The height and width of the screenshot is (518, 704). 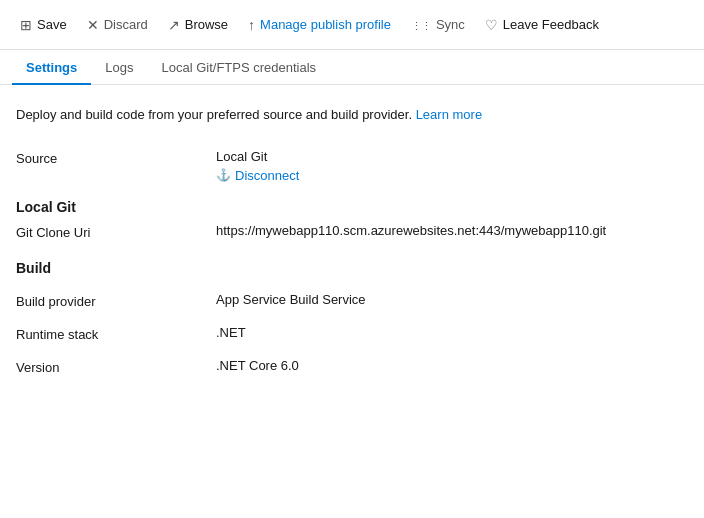 I want to click on build-provider-label: Build provider, so click(x=116, y=300).